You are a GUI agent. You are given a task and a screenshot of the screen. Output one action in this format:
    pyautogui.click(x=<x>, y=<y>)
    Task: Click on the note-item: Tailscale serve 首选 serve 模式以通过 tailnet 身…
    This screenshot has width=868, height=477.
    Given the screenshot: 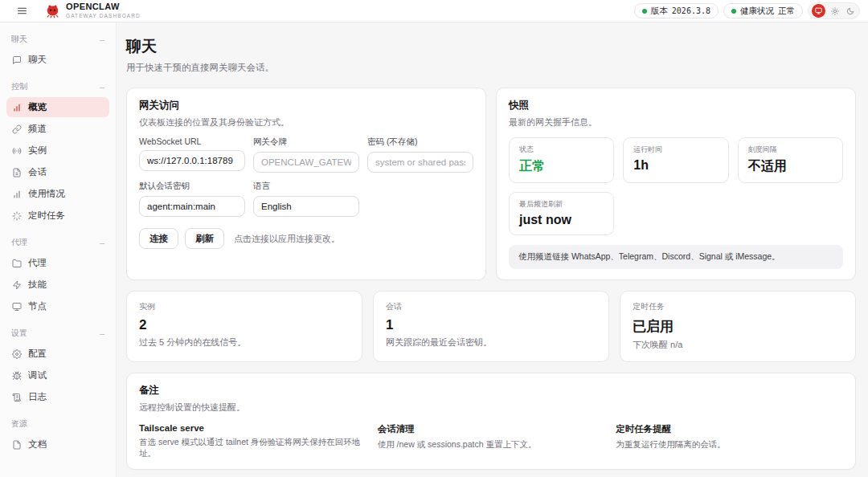 What is the action you would take?
    pyautogui.click(x=252, y=441)
    